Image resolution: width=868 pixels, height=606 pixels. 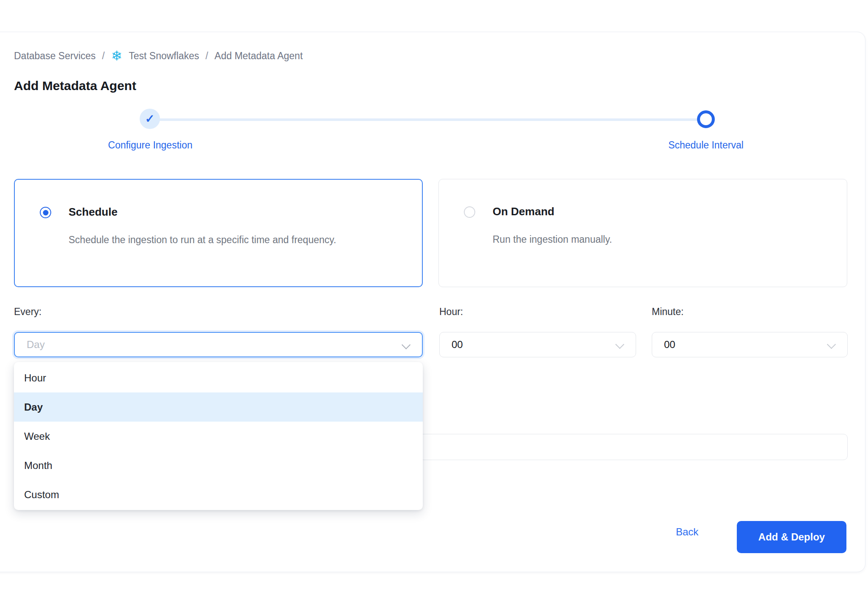 What do you see at coordinates (791, 537) in the screenshot?
I see `add-deploy-button: Add & Deploy` at bounding box center [791, 537].